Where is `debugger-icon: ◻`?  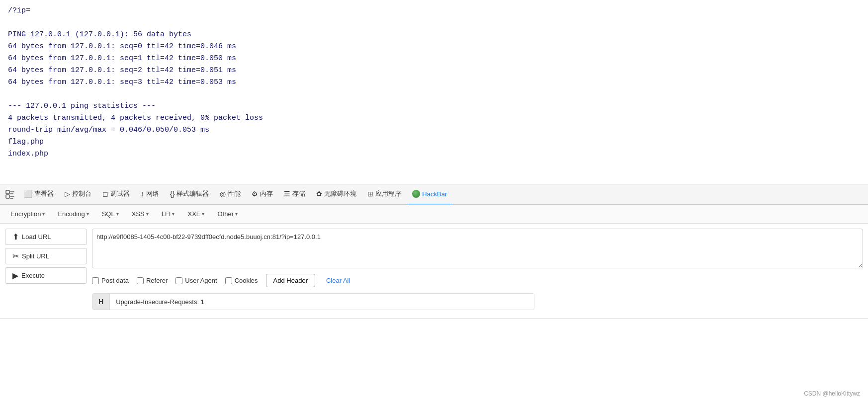 debugger-icon: ◻ is located at coordinates (105, 194).